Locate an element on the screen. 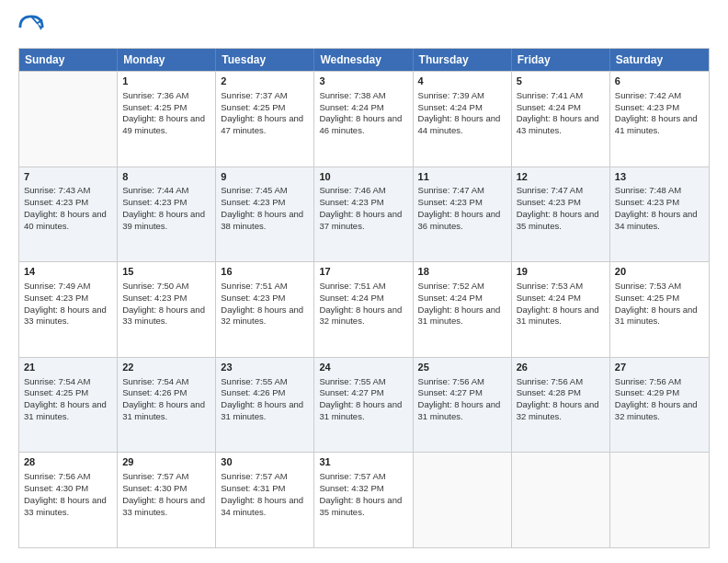 The image size is (728, 563). sunrise-text: Sunrise: 7:47 AM is located at coordinates (462, 191).